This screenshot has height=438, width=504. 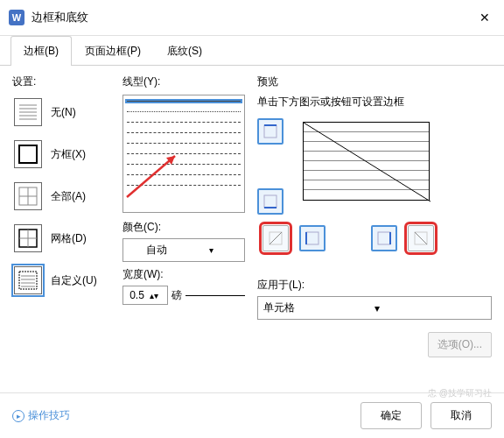 What do you see at coordinates (215, 296) in the screenshot?
I see `width-sample-line` at bounding box center [215, 296].